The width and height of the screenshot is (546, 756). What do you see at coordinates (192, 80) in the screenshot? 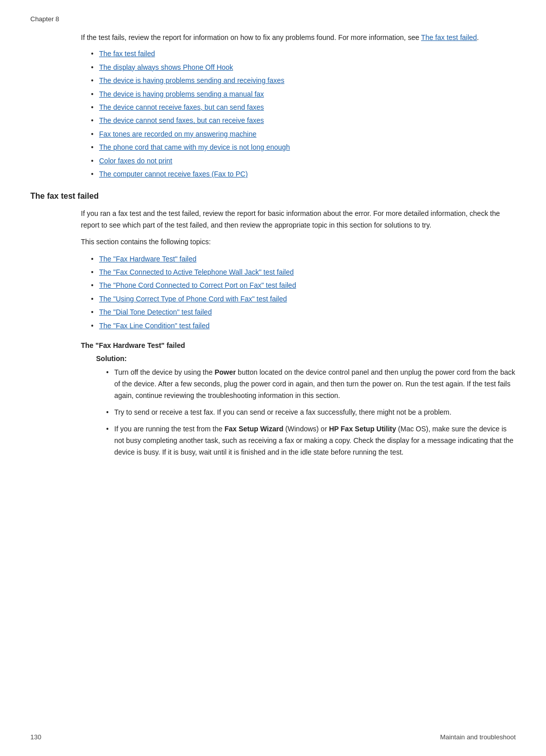
I see `toc-link: The device is having problems sending an…` at bounding box center [192, 80].